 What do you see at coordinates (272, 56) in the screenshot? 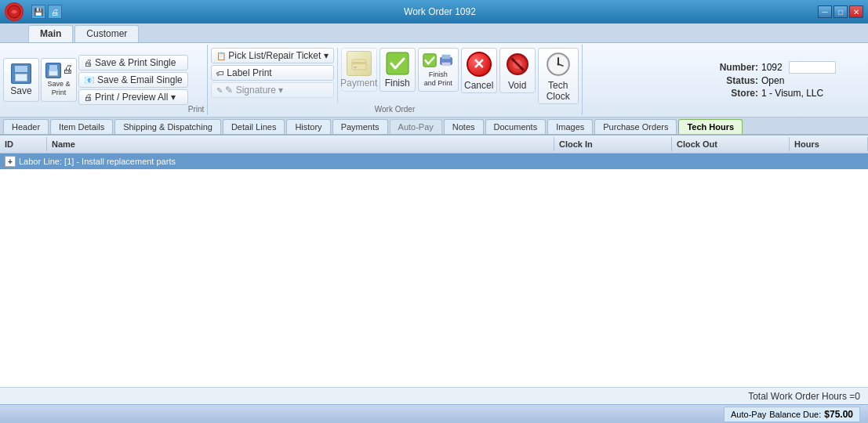
I see `pick-list-button: 📋 Pick List/Repair Ticket ▾` at bounding box center [272, 56].